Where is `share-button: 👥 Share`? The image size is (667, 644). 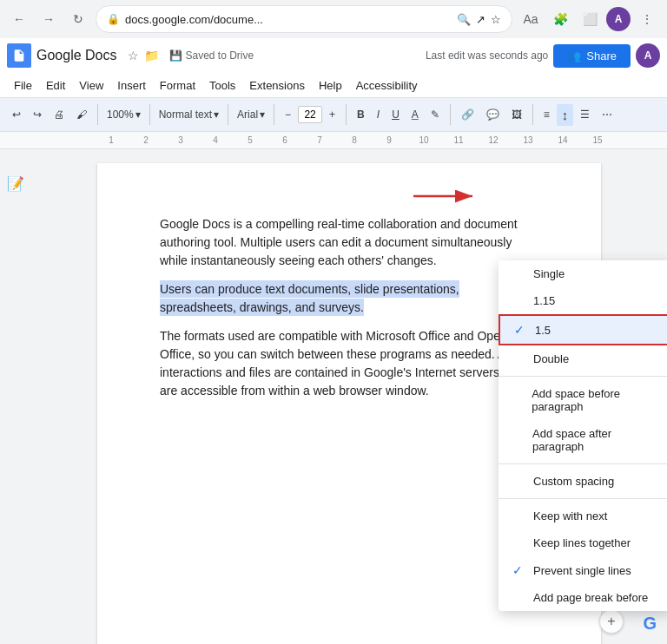
share-button: 👥 Share is located at coordinates (592, 56).